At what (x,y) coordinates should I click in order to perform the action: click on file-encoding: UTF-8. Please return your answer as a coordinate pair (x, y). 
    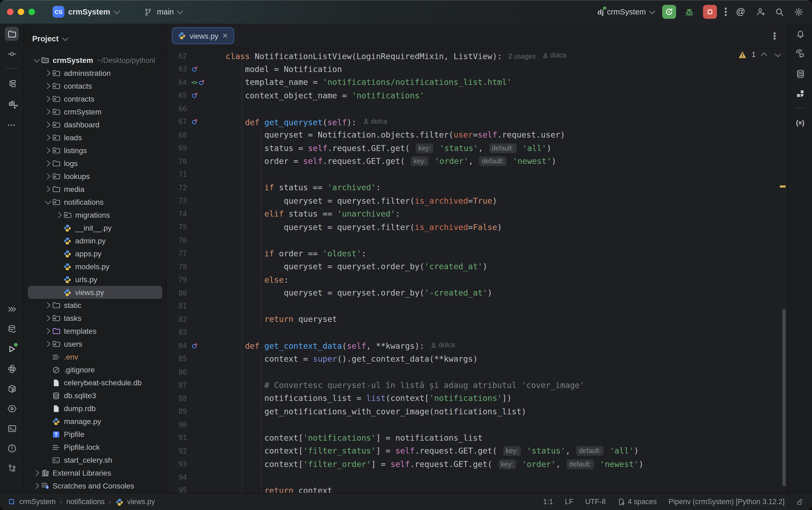
    Looking at the image, I should click on (595, 502).